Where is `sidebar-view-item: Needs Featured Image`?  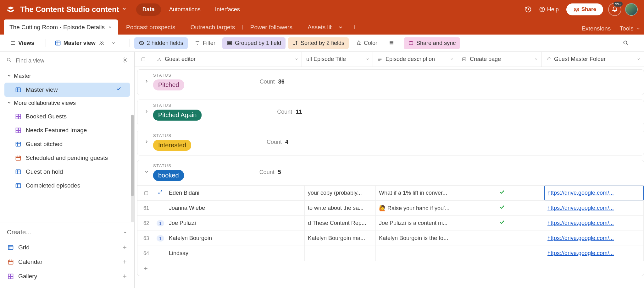 sidebar-view-item: Needs Featured Image is located at coordinates (67, 130).